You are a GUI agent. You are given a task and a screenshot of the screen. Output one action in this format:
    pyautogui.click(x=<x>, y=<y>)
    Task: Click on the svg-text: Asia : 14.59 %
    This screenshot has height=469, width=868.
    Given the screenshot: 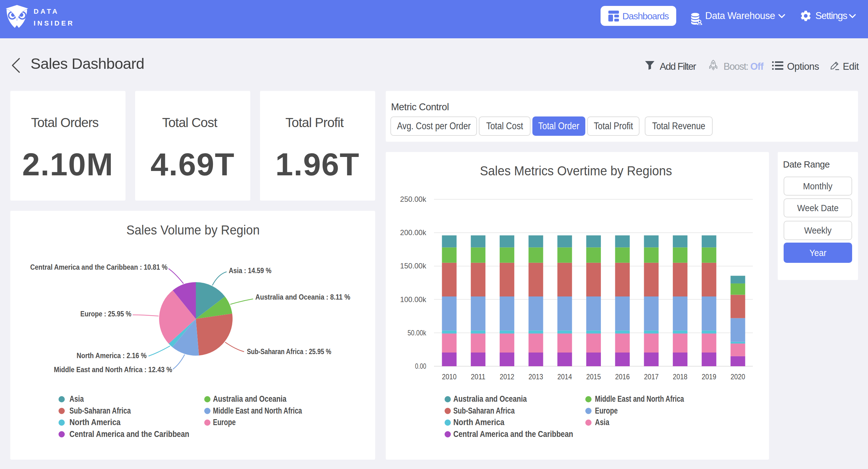 What is the action you would take?
    pyautogui.click(x=250, y=270)
    